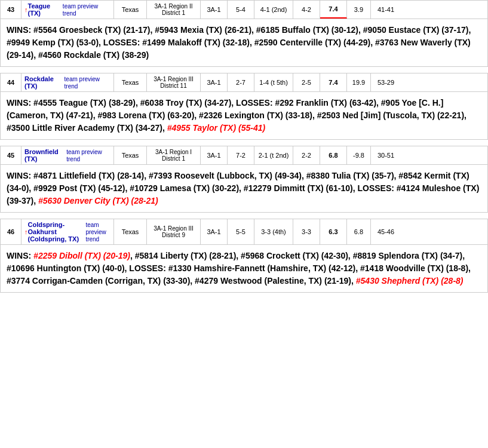  I want to click on team-name-cell: ↑Coldspring-Oakhurst (Coldspring, TX)tea…, so click(68, 232).